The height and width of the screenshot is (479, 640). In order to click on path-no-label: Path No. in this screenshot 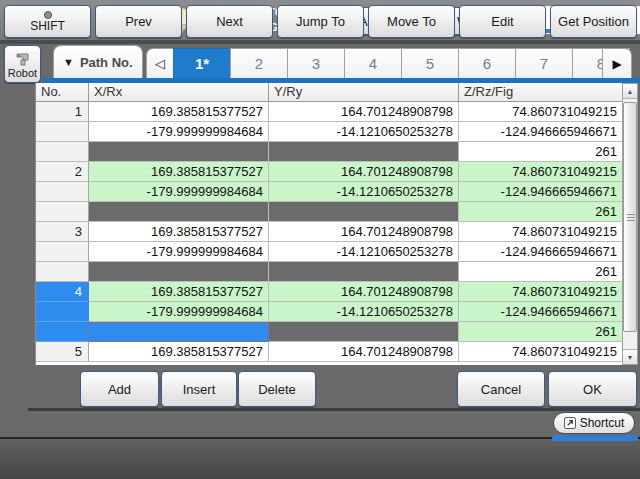, I will do `click(106, 62)`.